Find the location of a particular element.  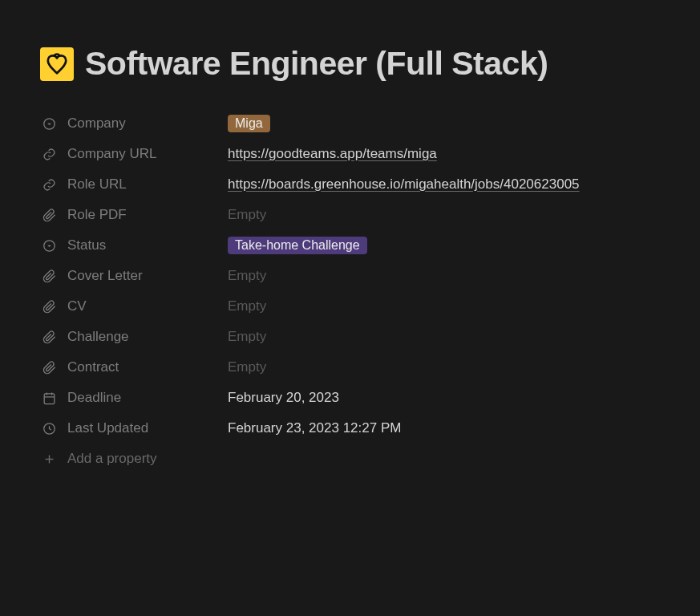

property-label: Contract is located at coordinates (134, 367).